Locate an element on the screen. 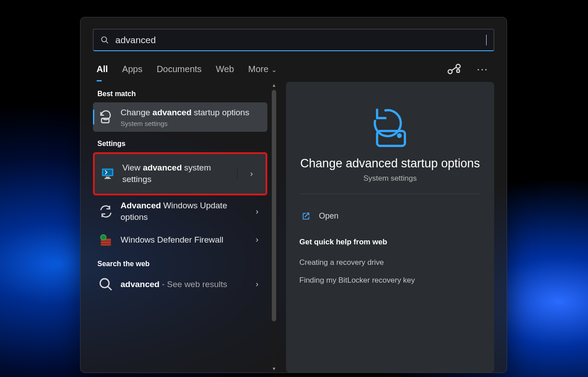 This screenshot has width=588, height=377. open-external-icon is located at coordinates (306, 216).